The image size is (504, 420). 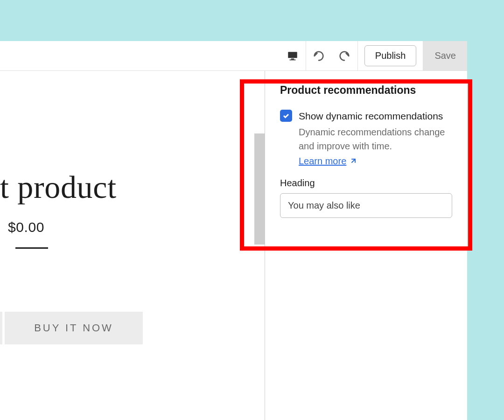 I want to click on buy-it-now-button: BUY IT NOW, so click(x=74, y=328).